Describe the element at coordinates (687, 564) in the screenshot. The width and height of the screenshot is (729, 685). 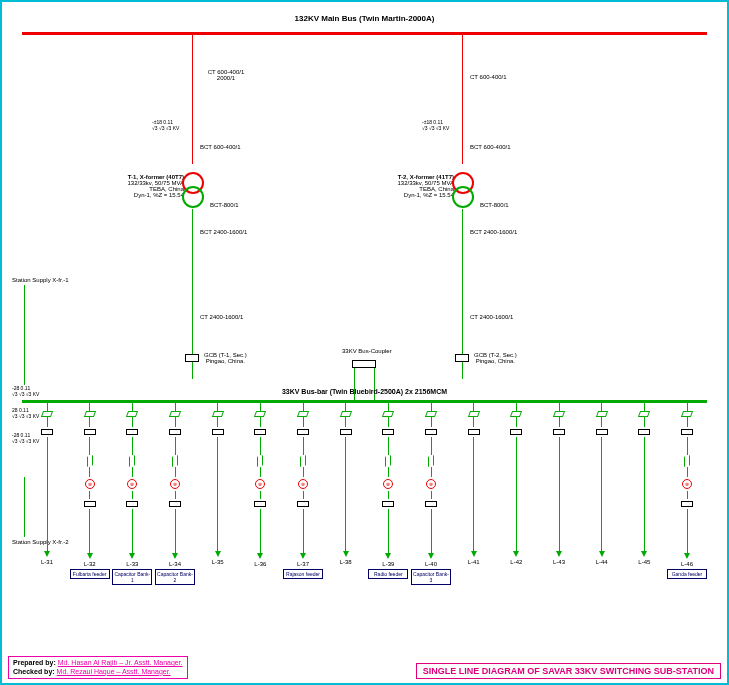
I see `feeder-label: L-46` at that location.